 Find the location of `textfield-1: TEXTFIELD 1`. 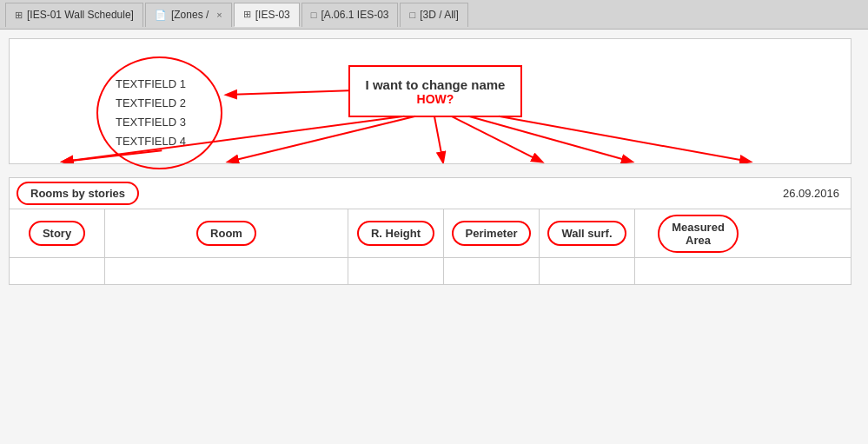

textfield-1: TEXTFIELD 1 is located at coordinates (151, 84).